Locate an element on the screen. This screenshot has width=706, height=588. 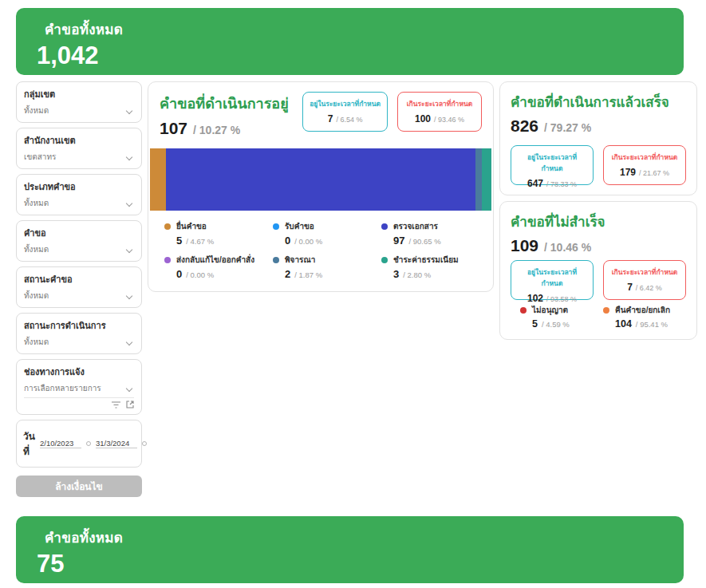
filter-select: เขตสาทร is located at coordinates (79, 156).